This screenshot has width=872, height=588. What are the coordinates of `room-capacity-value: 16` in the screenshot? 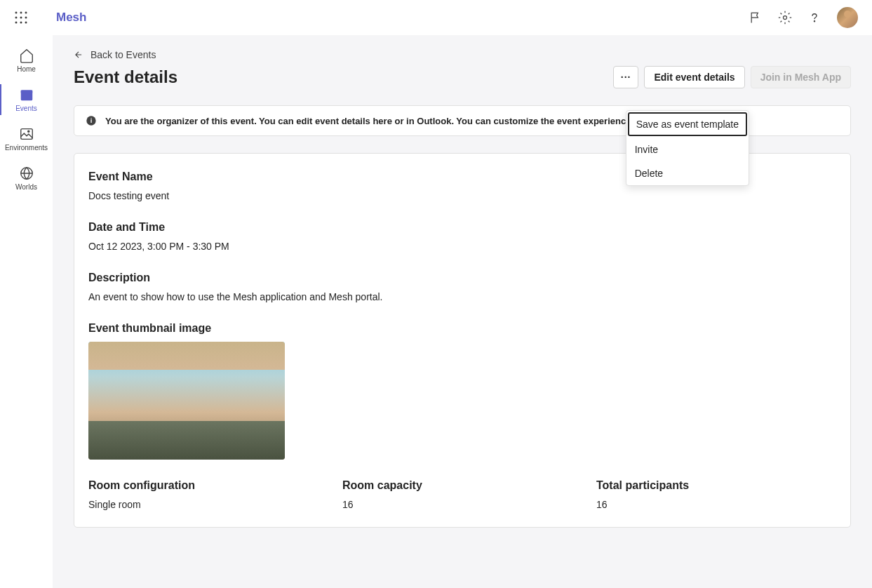 It's located at (462, 505).